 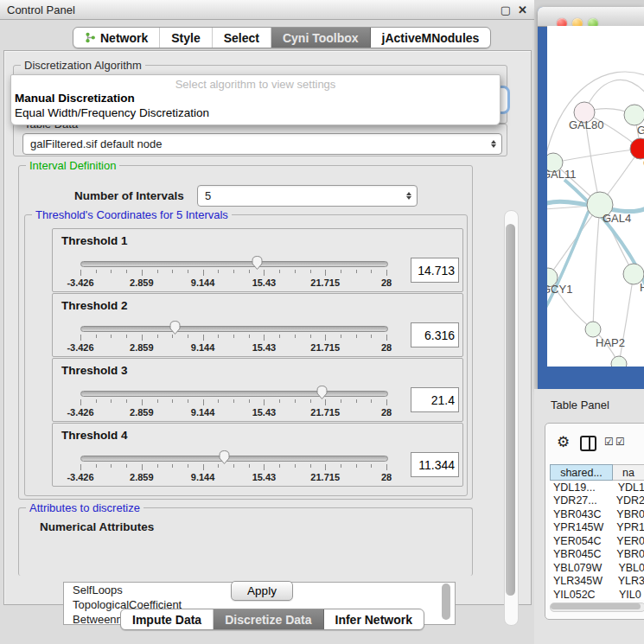 I want to click on network-node-label: HAP2, so click(x=610, y=342).